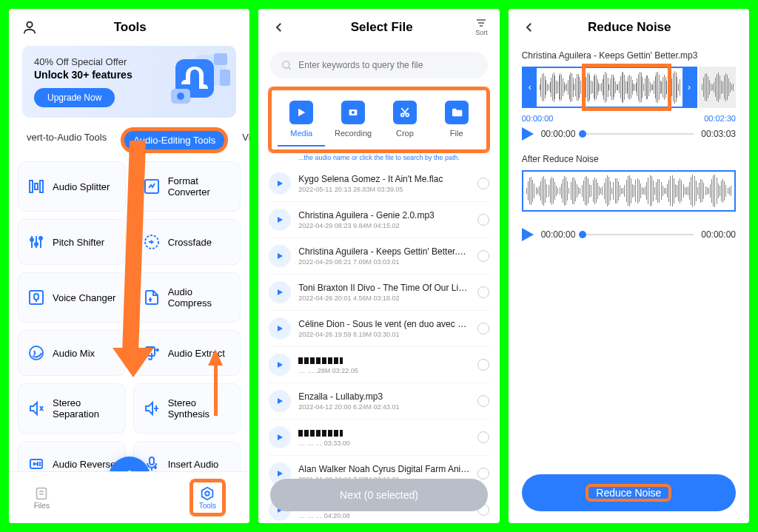 The width and height of the screenshot is (758, 532). I want to click on category-tabs: vert-to-Audio Tools Audio-Editing Tools …, so click(129, 138).